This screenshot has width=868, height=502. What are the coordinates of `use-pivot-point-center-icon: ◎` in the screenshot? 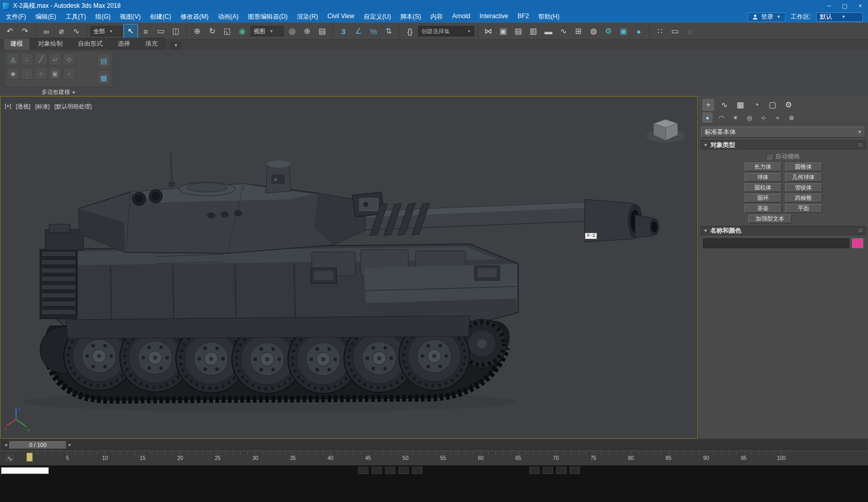 It's located at (292, 31).